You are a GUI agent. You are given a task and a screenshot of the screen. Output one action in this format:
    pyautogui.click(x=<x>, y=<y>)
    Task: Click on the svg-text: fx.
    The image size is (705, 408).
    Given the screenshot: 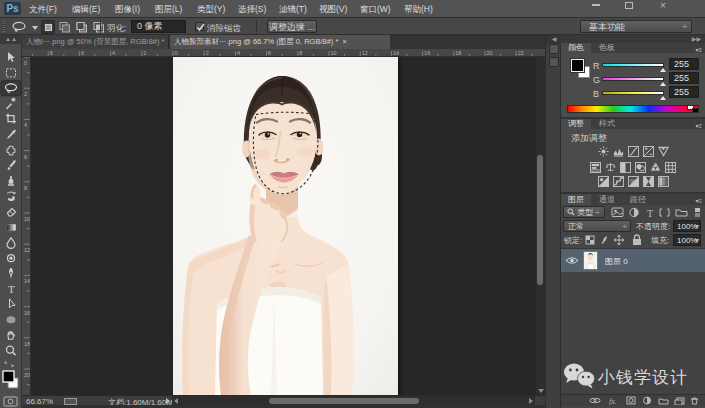 What is the action you would take?
    pyautogui.click(x=613, y=402)
    